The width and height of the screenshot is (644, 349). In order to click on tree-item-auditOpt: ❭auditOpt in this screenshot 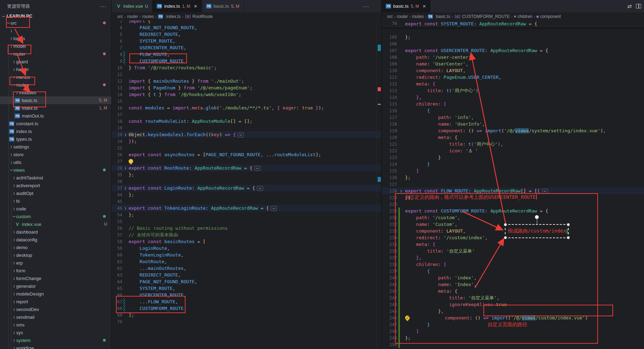, I will do `click(56, 193)`.